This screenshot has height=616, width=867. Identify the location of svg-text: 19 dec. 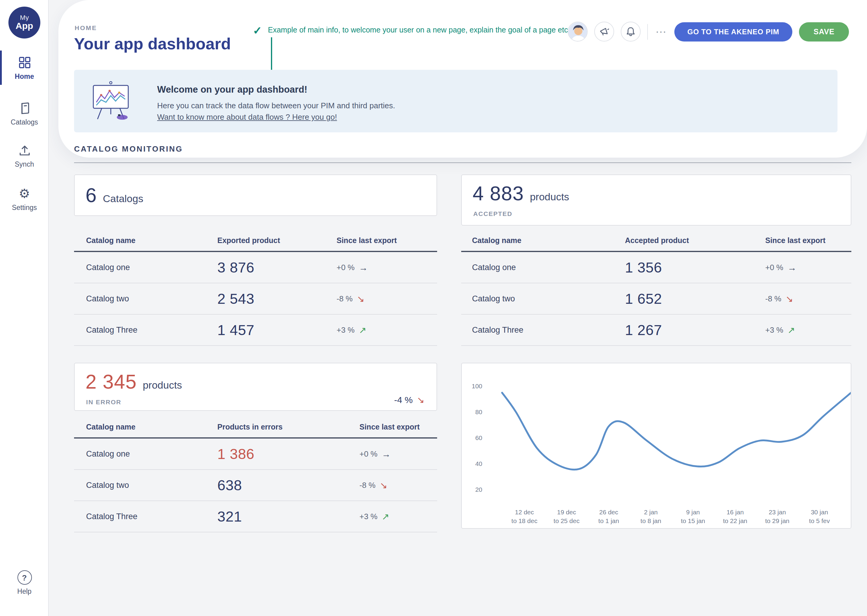
(566, 512).